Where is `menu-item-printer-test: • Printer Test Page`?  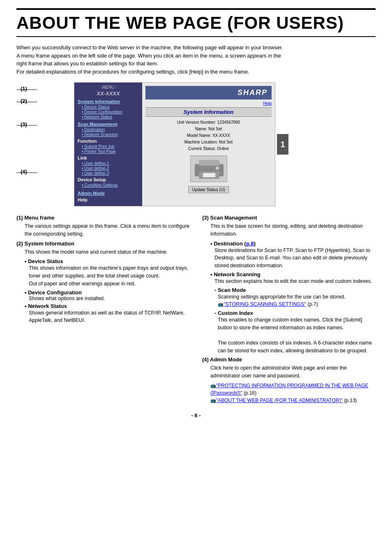
menu-item-printer-test: • Printer Test Page is located at coordinates (110, 151).